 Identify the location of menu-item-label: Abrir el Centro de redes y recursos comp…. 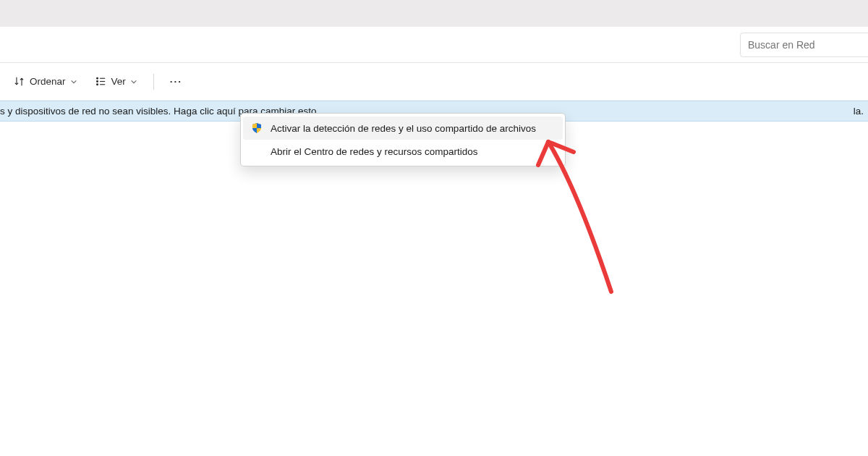
(375, 152).